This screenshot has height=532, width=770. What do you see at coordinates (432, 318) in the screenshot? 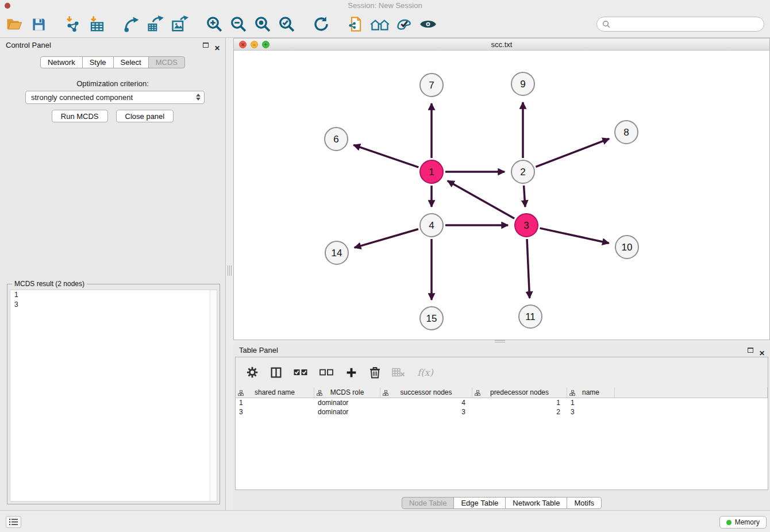
I see `graph-node-15: 15` at bounding box center [432, 318].